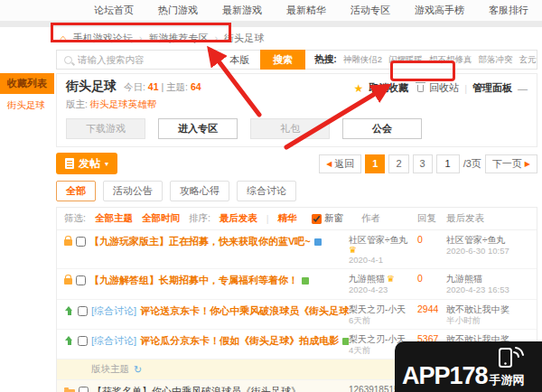  I want to click on nav-item-new-digest: 最新精华, so click(306, 11).